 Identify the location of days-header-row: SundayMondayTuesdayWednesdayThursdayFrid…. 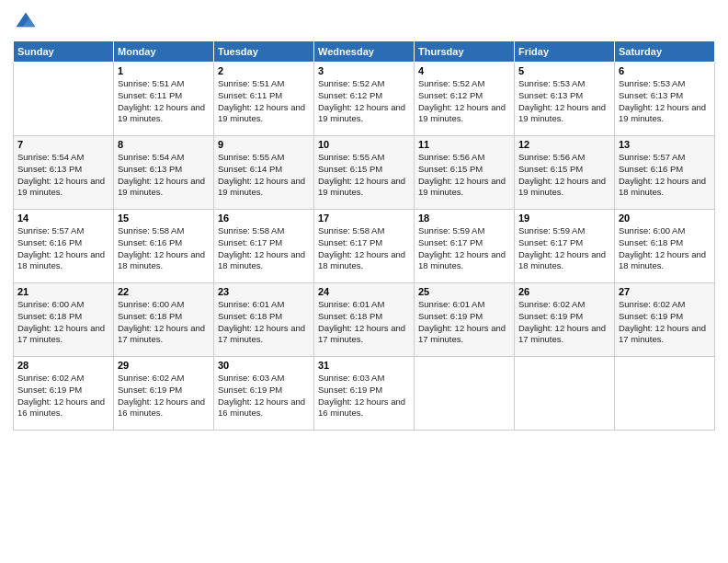
(364, 52).